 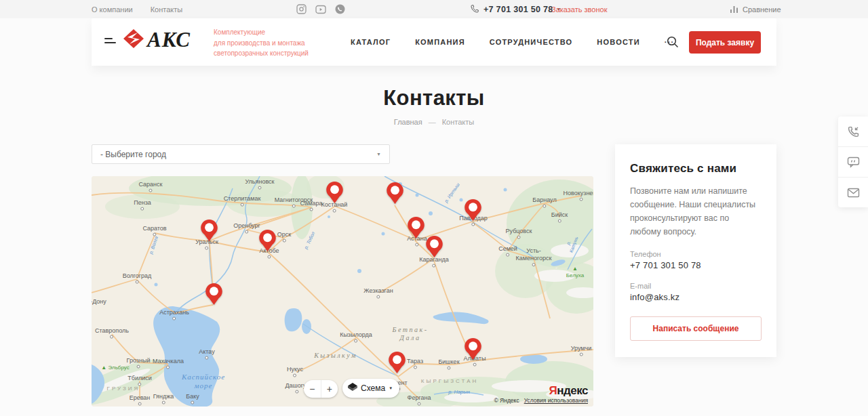 I want to click on search-icon, so click(x=673, y=43).